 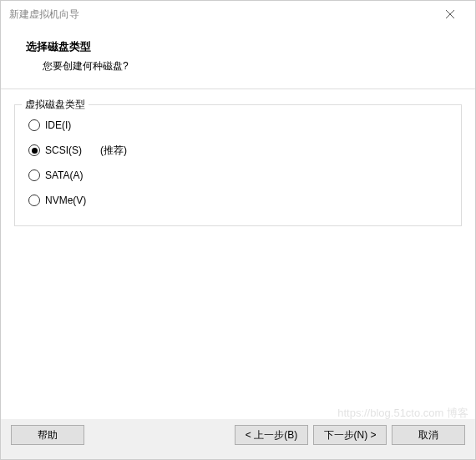 I want to click on radio-option-ide: IDE(I), so click(x=238, y=124).